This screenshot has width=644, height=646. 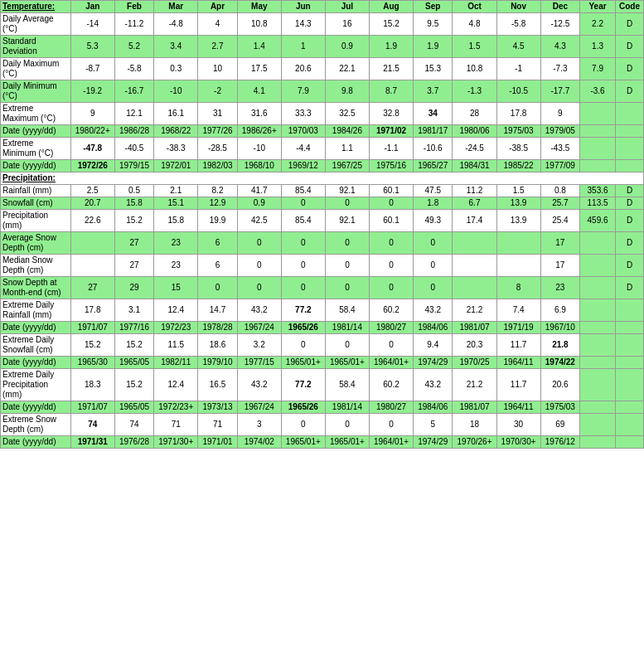 What do you see at coordinates (259, 363) in the screenshot?
I see `cell-value: 1977/15` at bounding box center [259, 363].